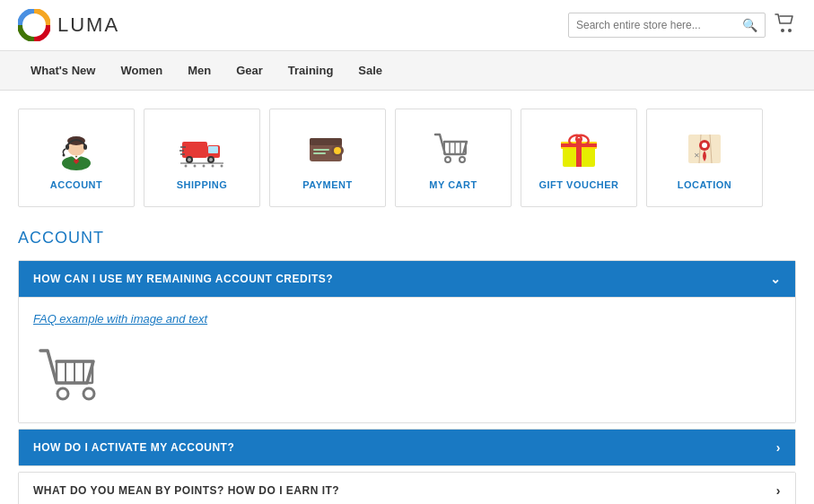  What do you see at coordinates (667, 25) in the screenshot?
I see `search-box: 🔍` at bounding box center [667, 25].